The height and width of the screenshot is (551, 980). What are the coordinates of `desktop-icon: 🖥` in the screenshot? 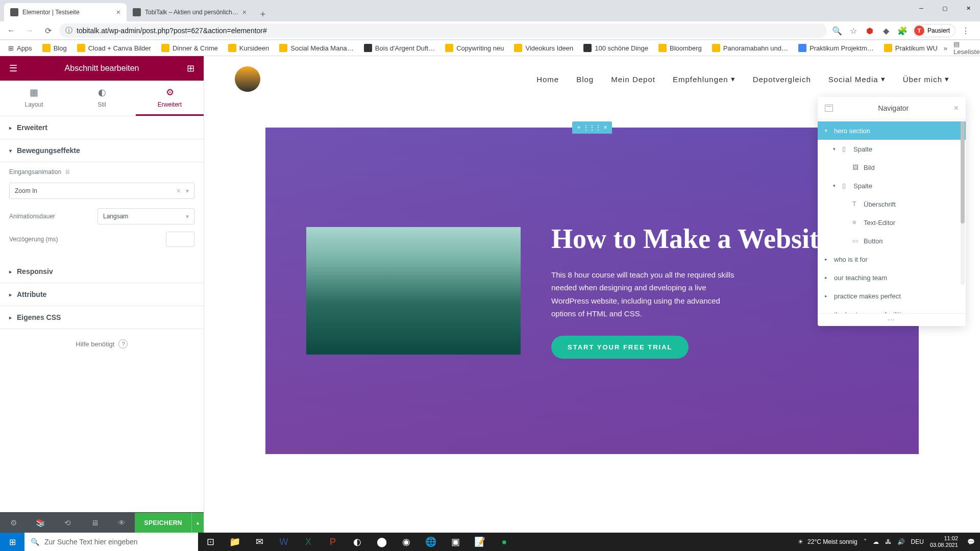 It's located at (67, 172).